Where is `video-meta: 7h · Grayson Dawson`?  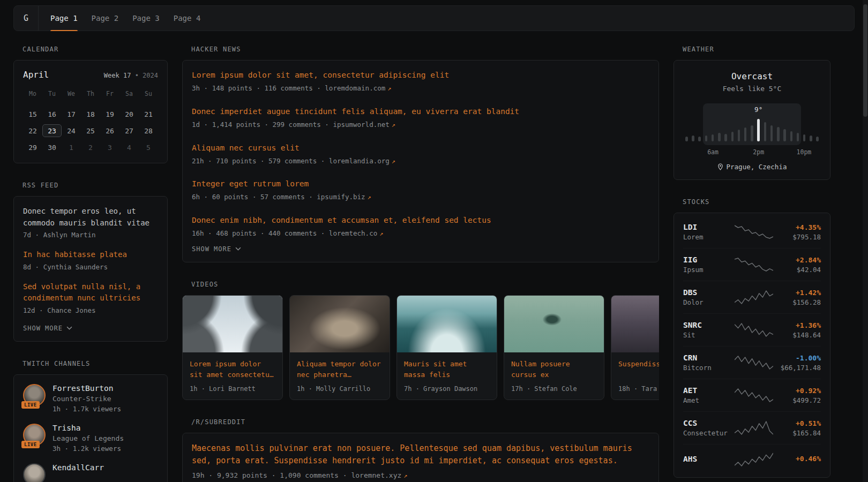
video-meta: 7h · Grayson Dawson is located at coordinates (447, 389).